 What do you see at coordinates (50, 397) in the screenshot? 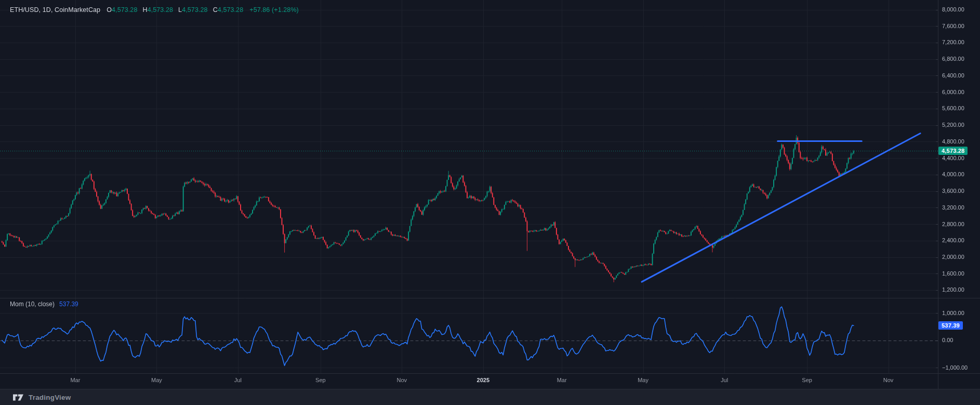
I see `tradingview-brand-text: TradingView` at bounding box center [50, 397].